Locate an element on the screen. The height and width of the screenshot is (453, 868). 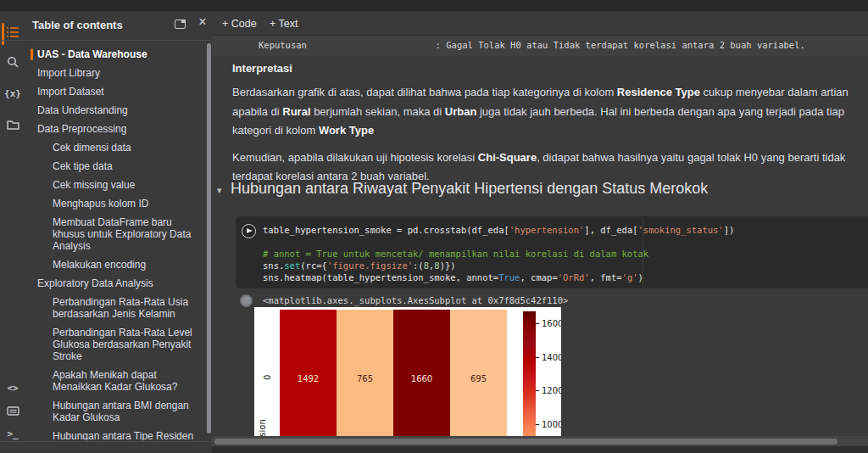
files-icon is located at coordinates (13, 125).